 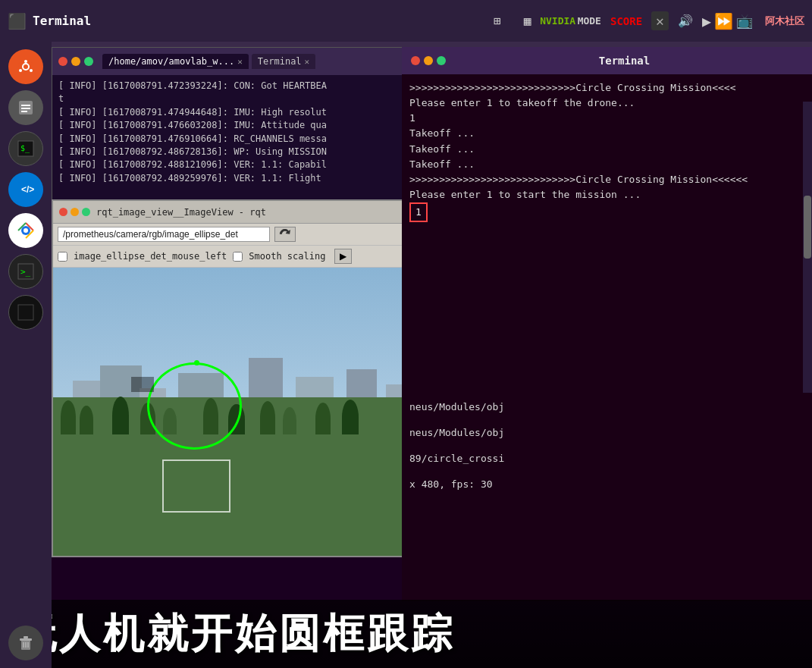 What do you see at coordinates (626, 21) in the screenshot?
I see `score-text: SCORE` at bounding box center [626, 21].